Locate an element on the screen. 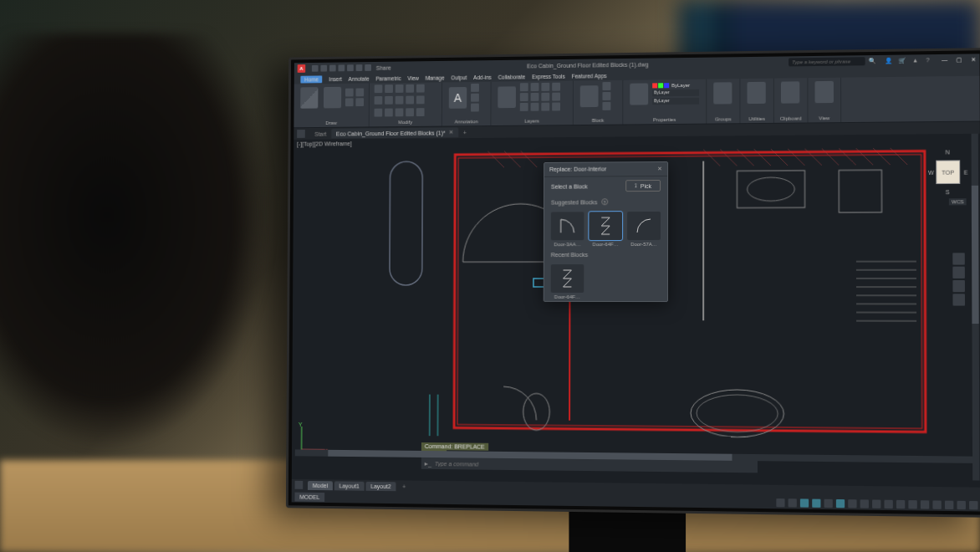 The height and width of the screenshot is (552, 980). tab-addins: Add-ins is located at coordinates (482, 77).